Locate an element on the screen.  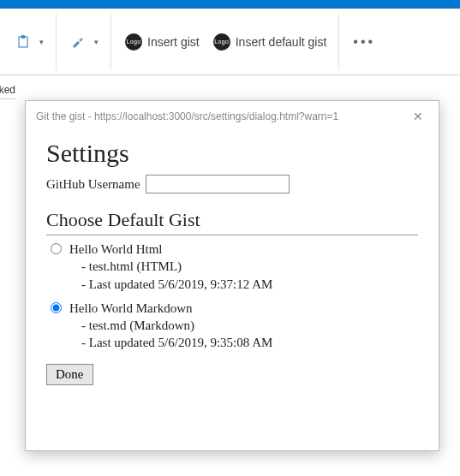
insert-default-gist-button: Logo Insert default gist is located at coordinates (271, 42).